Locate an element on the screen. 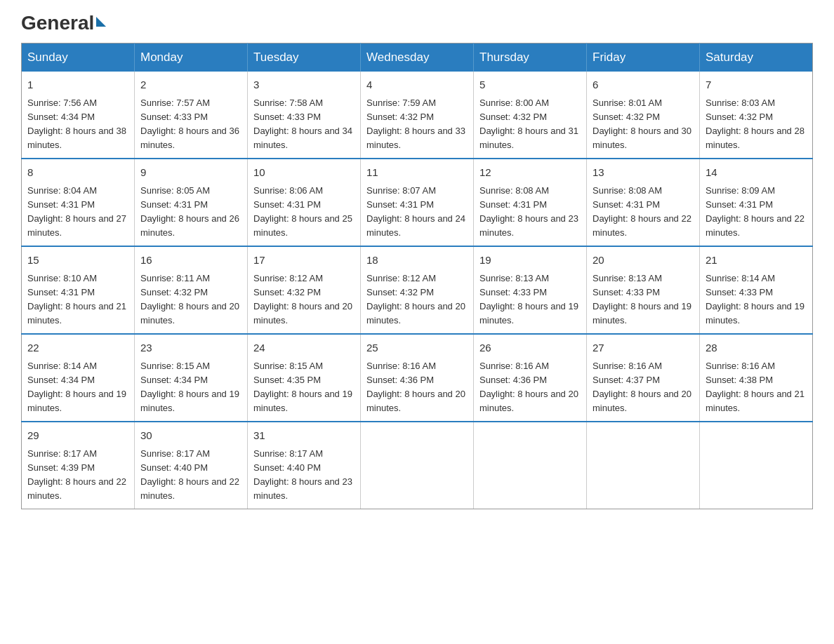 The height and width of the screenshot is (644, 834). calendar-cell: 4 Sunrise: 7:59 AMSunset: 4:32 PMDayligh… is located at coordinates (417, 115).